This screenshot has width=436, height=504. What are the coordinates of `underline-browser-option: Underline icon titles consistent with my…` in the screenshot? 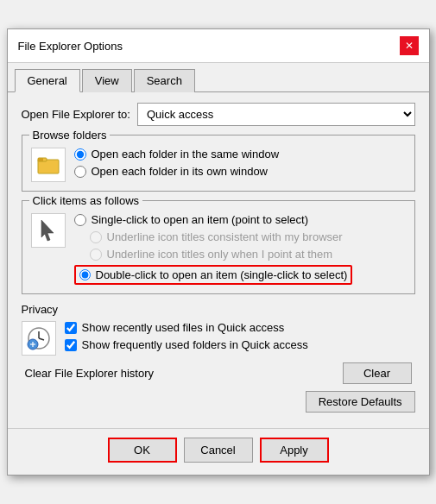 It's located at (214, 236).